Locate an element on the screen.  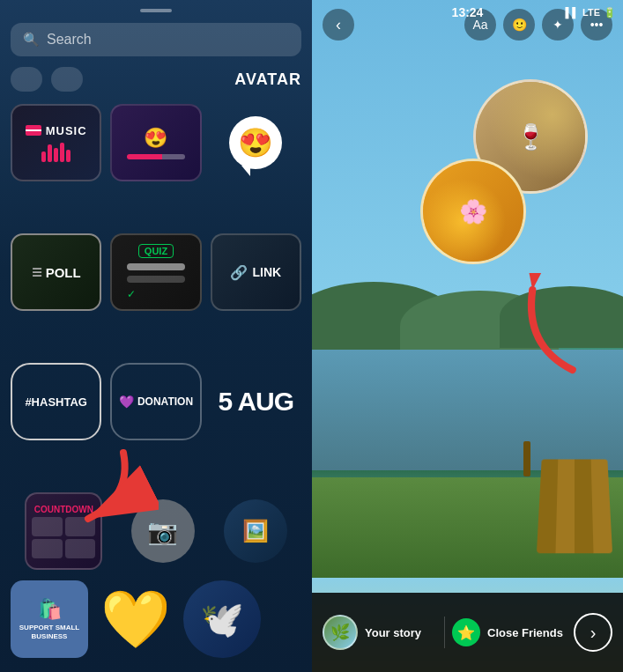
emoji-bubble: 😍 is located at coordinates (256, 143).